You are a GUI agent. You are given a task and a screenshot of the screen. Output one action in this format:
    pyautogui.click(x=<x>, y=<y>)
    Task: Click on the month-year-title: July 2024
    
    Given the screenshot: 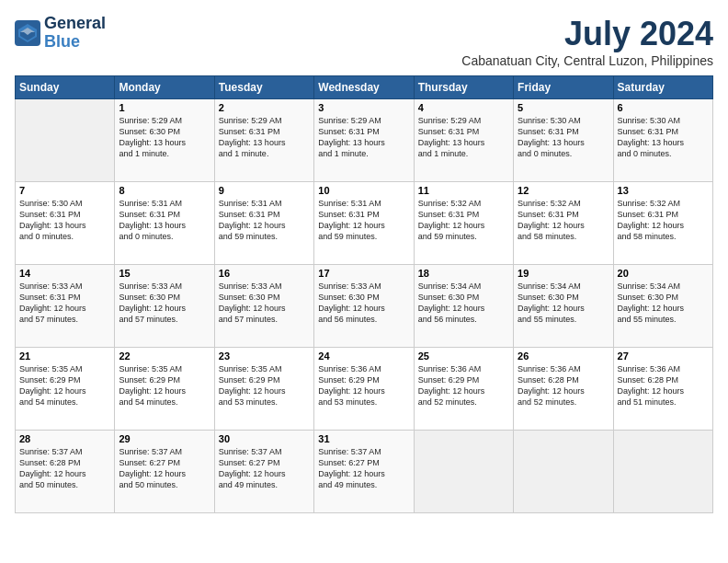 What is the action you would take?
    pyautogui.click(x=587, y=34)
    